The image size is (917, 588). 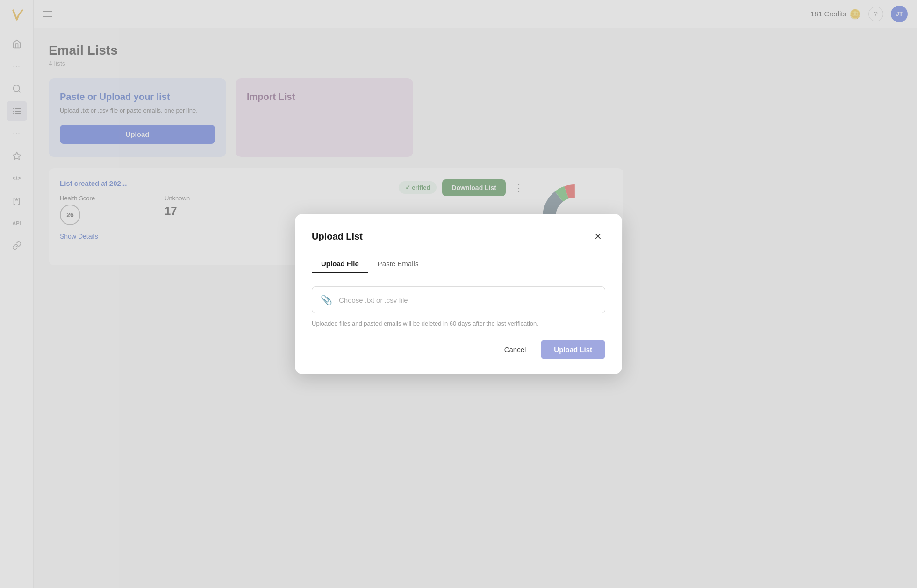 What do you see at coordinates (326, 300) in the screenshot?
I see `paperclip-icon: 📎` at bounding box center [326, 300].